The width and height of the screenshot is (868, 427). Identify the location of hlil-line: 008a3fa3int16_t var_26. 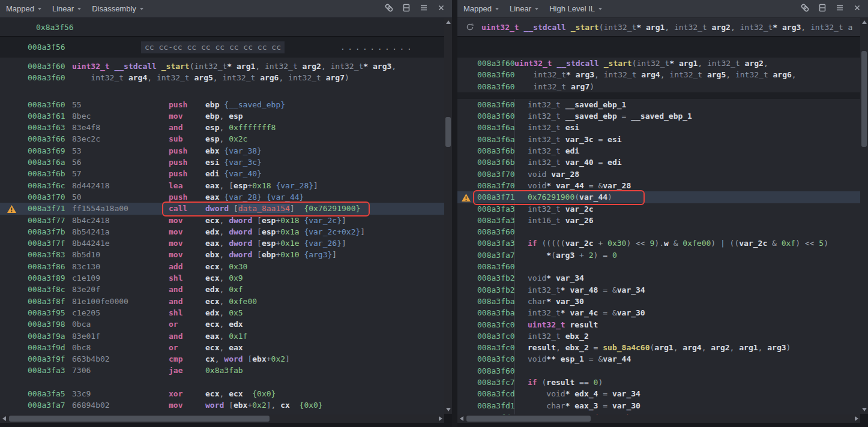
(659, 221).